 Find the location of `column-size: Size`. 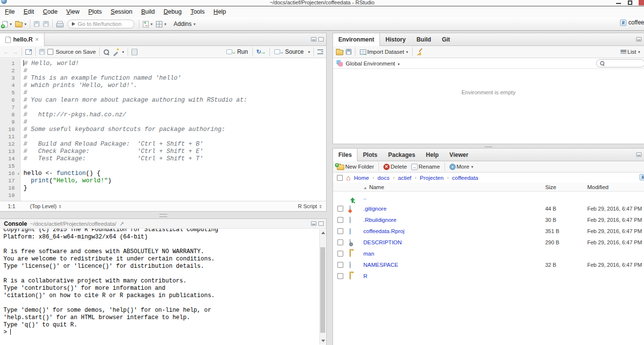

column-size: Size is located at coordinates (566, 187).